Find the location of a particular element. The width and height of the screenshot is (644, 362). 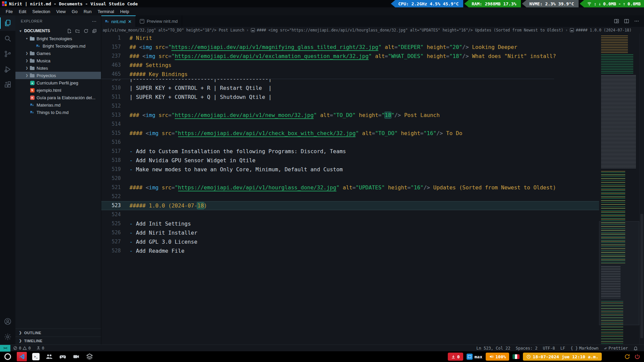

line-number: 528 is located at coordinates (111, 251).